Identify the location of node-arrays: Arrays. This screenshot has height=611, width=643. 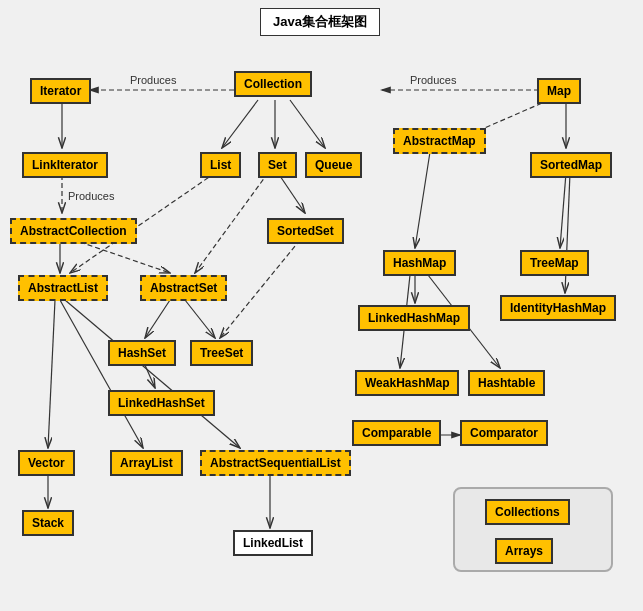
(524, 551).